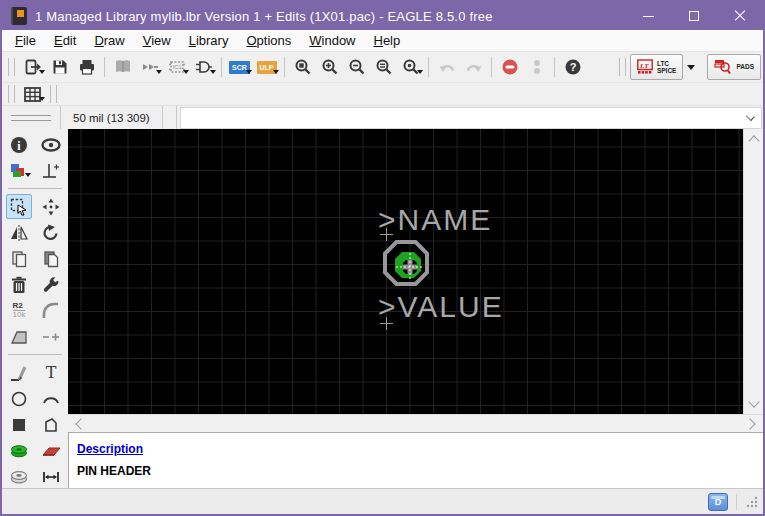  I want to click on display-layers-tool, so click(19, 170).